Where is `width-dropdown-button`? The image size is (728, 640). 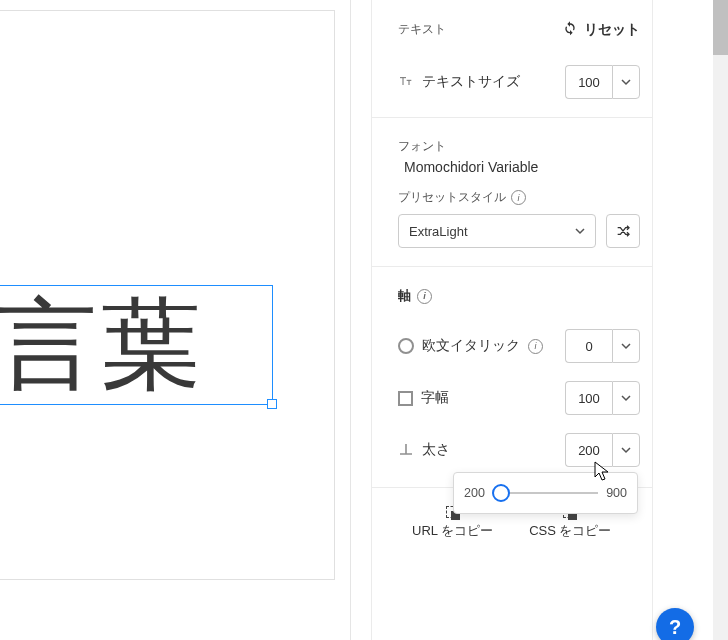 width-dropdown-button is located at coordinates (626, 398).